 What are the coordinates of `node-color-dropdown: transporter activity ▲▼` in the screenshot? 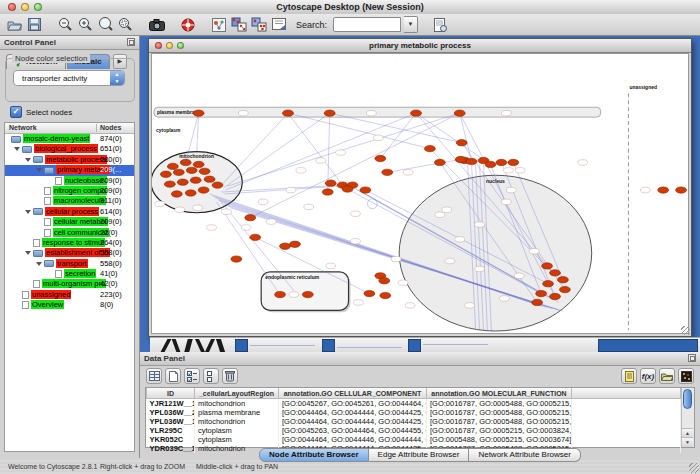 It's located at (69, 78).